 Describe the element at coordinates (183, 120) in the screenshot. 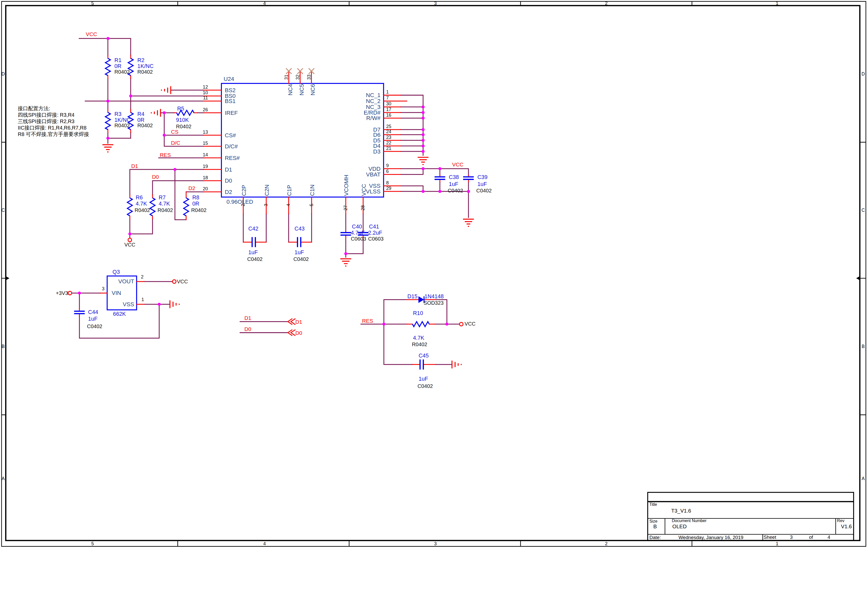

I see `label-components-R5-value-14: 910K` at that location.